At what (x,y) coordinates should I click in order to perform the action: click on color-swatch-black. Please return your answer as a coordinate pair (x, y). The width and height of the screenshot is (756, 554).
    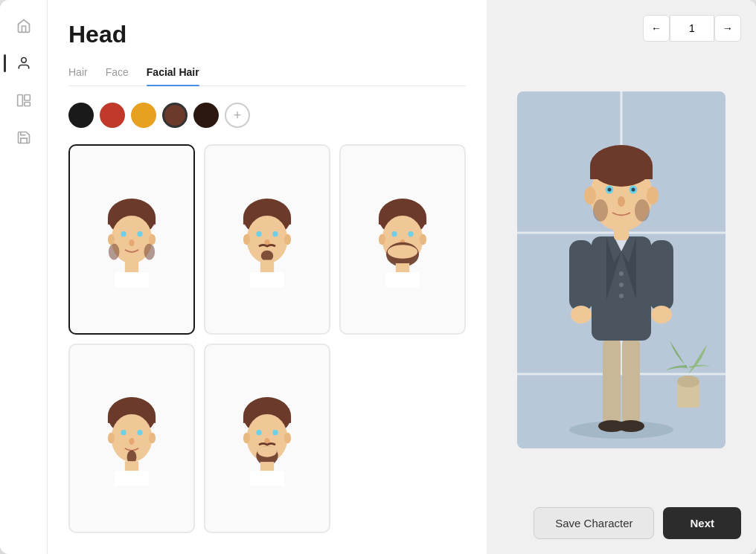
    Looking at the image, I should click on (81, 115).